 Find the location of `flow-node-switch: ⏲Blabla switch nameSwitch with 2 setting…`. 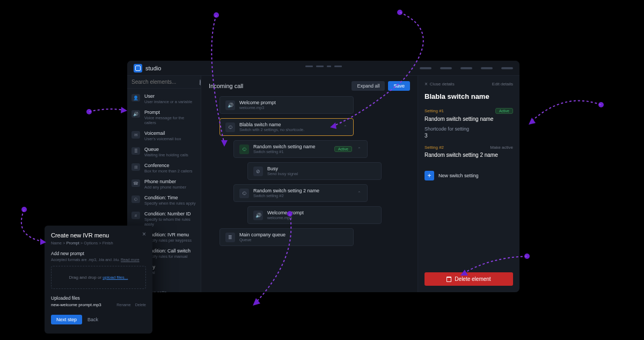

flow-node-switch: ⏲Blabla switch nameSwitch with 2 setting… is located at coordinates (287, 127).